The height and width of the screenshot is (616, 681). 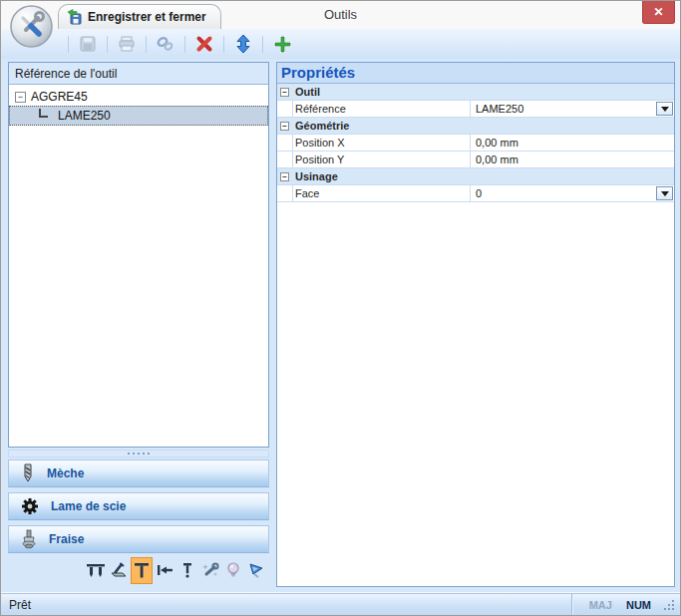 What do you see at coordinates (382, 109) in the screenshot?
I see `property-label: Référence` at bounding box center [382, 109].